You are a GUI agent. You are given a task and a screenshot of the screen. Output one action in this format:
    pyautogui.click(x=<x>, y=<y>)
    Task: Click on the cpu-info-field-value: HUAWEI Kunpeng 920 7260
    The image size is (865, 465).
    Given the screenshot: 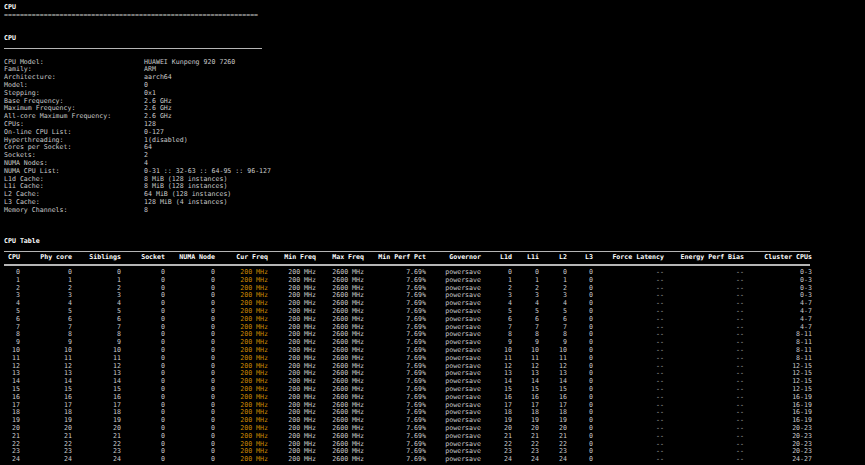 What is the action you would take?
    pyautogui.click(x=190, y=62)
    